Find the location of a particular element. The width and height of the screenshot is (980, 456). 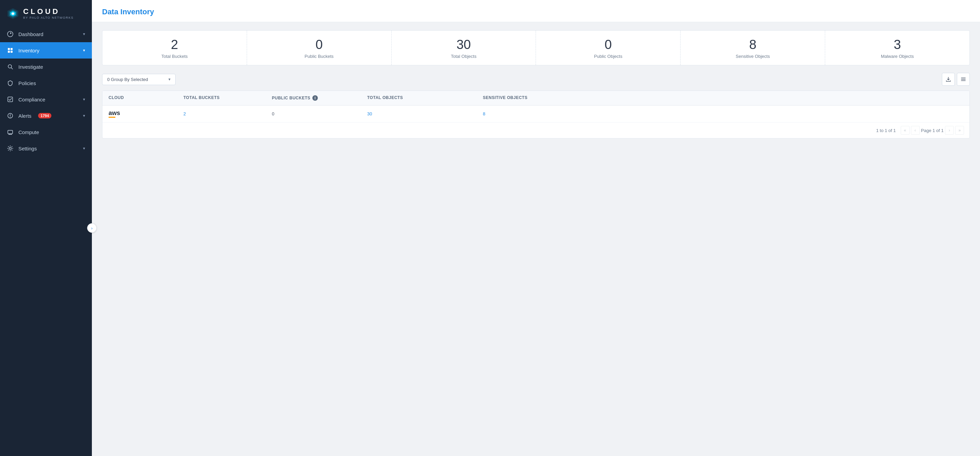

logo-cloud-label: CLOUD is located at coordinates (48, 11).